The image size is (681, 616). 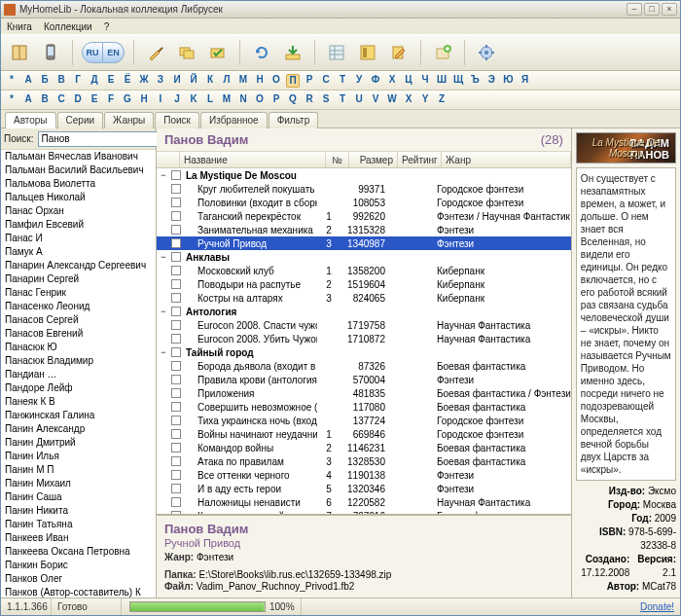 What do you see at coordinates (342, 81) in the screenshot?
I see `alpha-letter: Т` at bounding box center [342, 81].